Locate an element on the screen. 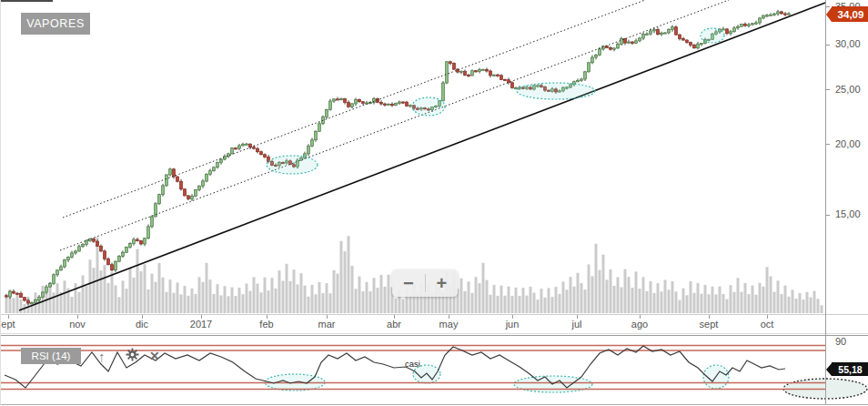 The image size is (868, 406). rsi-indicator-badge: RSI (14) is located at coordinates (51, 356).